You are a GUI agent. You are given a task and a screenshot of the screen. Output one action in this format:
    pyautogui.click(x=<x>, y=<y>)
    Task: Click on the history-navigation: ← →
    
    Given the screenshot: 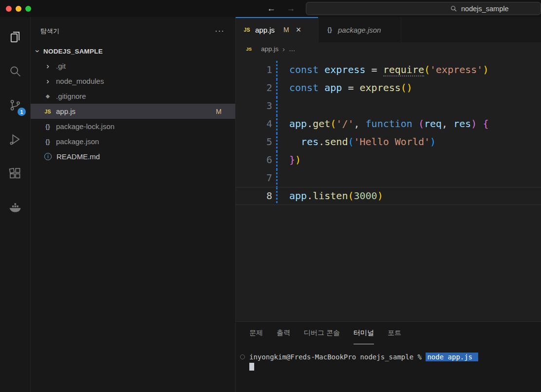 What is the action you would take?
    pyautogui.click(x=281, y=9)
    